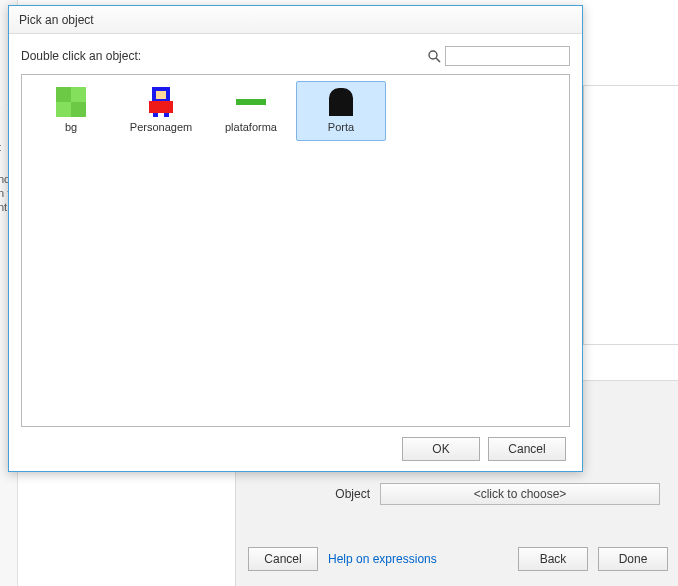  What do you see at coordinates (498, 56) in the screenshot?
I see `search-wrap` at bounding box center [498, 56].